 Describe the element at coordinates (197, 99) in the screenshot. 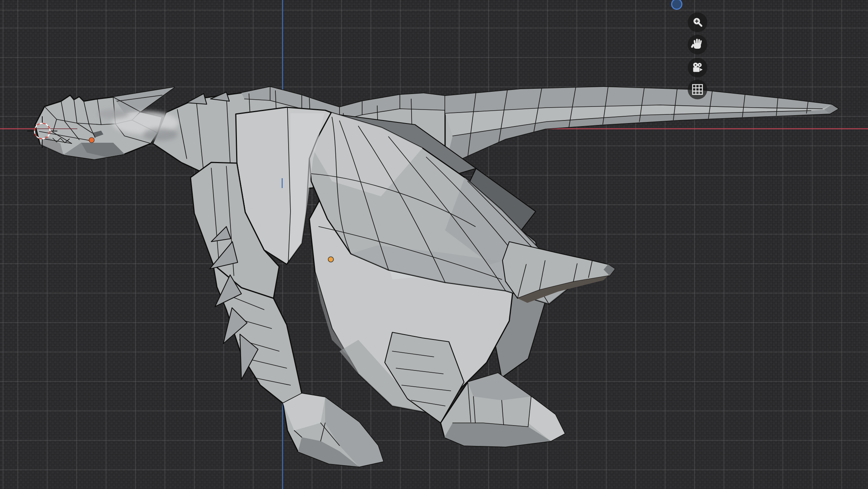

I see `neck-spike` at that location.